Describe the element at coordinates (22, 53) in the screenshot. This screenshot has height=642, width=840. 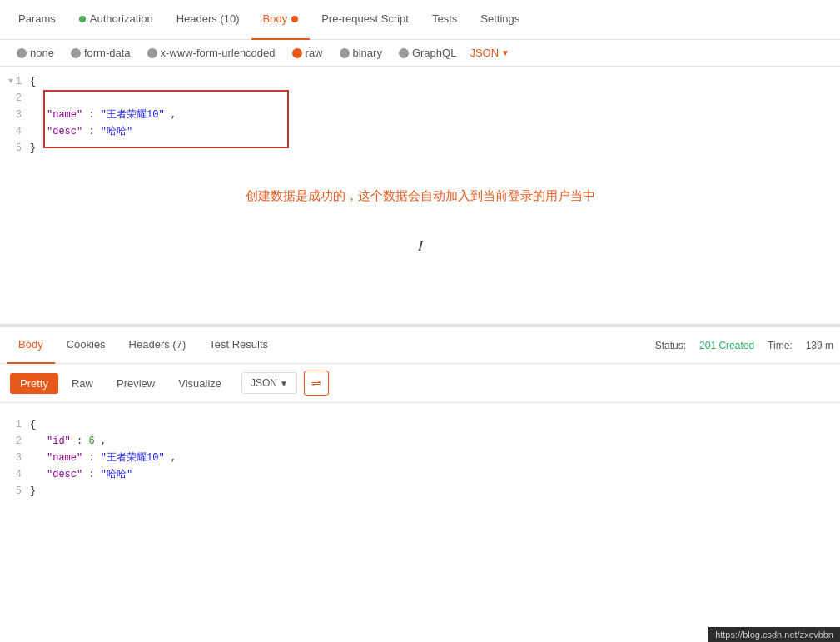
I see `radio-none` at that location.